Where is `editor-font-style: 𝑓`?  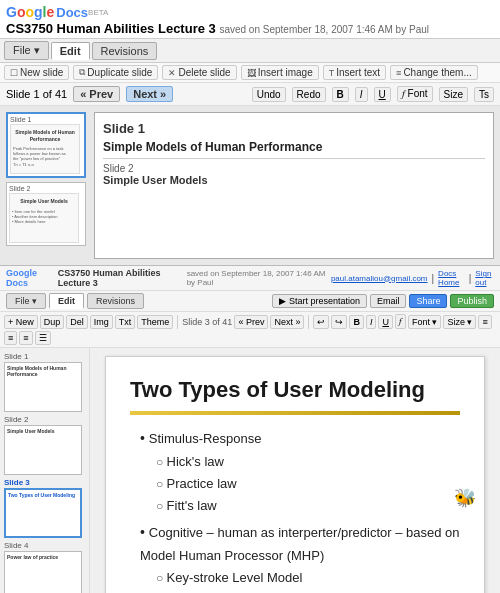 editor-font-style: 𝑓 is located at coordinates (400, 322).